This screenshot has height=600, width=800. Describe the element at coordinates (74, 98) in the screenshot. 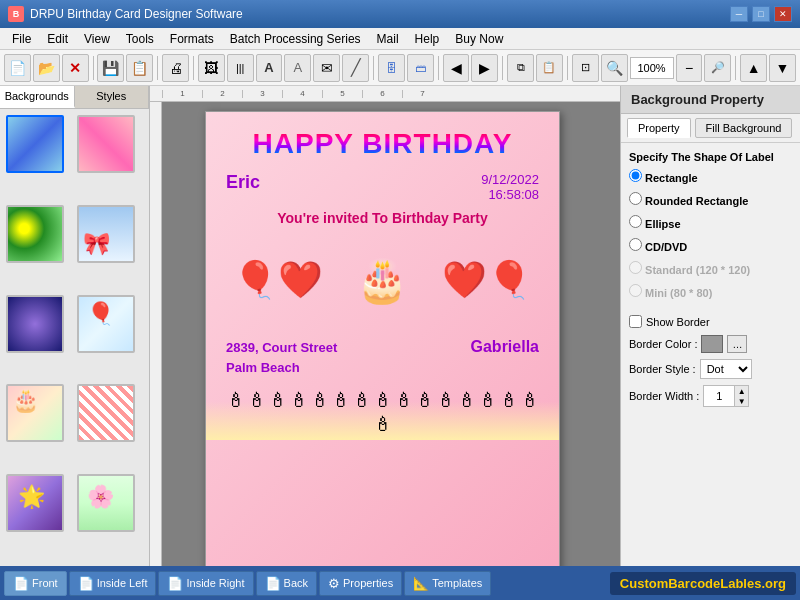

I see `panel-tab-bar: Backgrounds Styles` at that location.